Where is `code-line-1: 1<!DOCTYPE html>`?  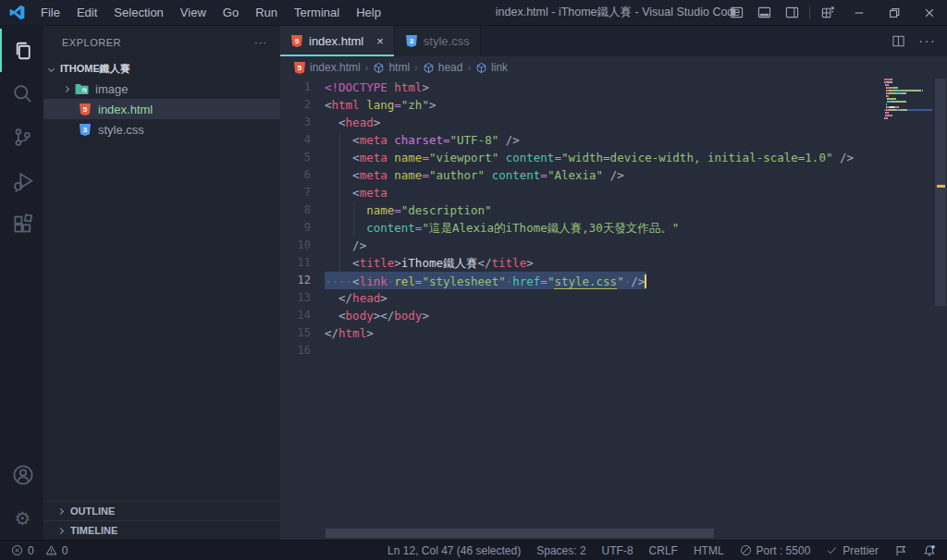 code-line-1: 1<!DOCTYPE html> is located at coordinates (614, 87).